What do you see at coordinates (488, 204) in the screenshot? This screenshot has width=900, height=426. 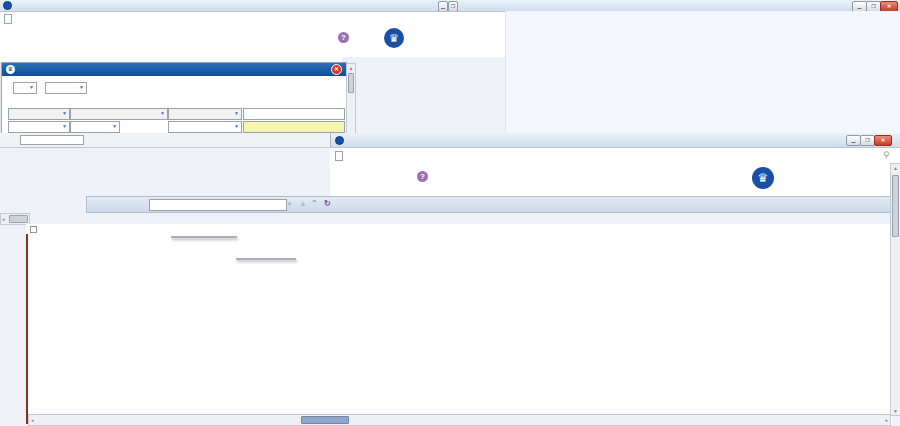 I see `current-query-bar: ● ▲ ⌃ ↻` at bounding box center [488, 204].